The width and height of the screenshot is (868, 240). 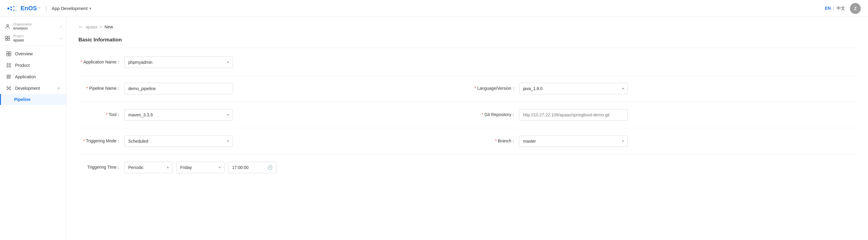 What do you see at coordinates (71, 8) in the screenshot?
I see `app-selector: App Development ▾` at bounding box center [71, 8].